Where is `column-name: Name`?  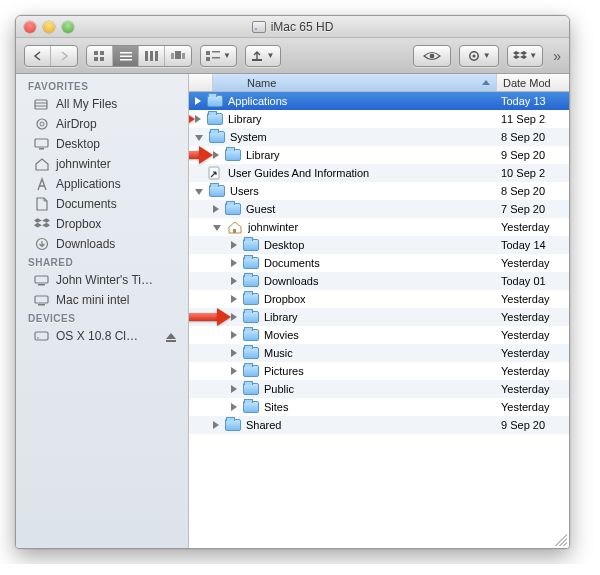
column-name: Name is located at coordinates (355, 82).